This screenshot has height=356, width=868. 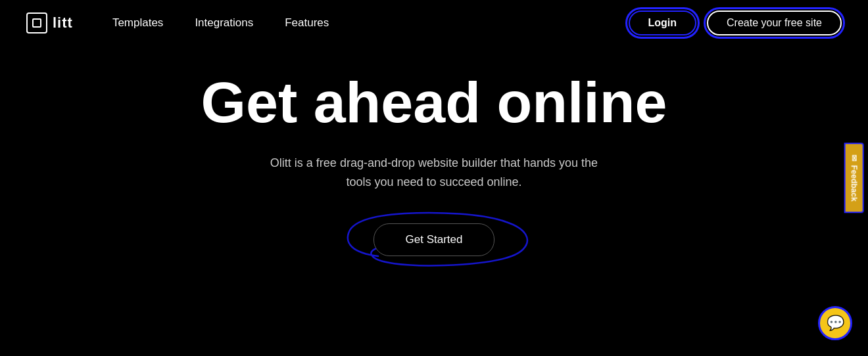 I want to click on get-started-button: Get Started, so click(x=434, y=240).